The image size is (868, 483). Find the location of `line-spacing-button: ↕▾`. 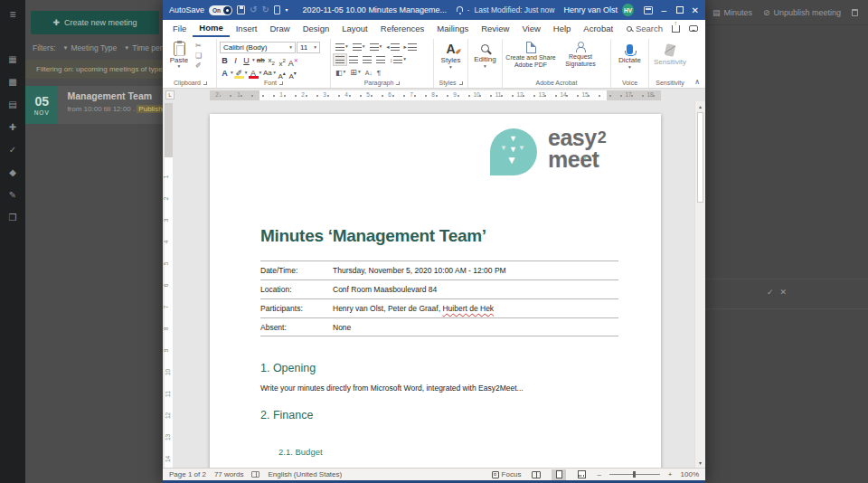

line-spacing-button: ↕▾ is located at coordinates (398, 60).